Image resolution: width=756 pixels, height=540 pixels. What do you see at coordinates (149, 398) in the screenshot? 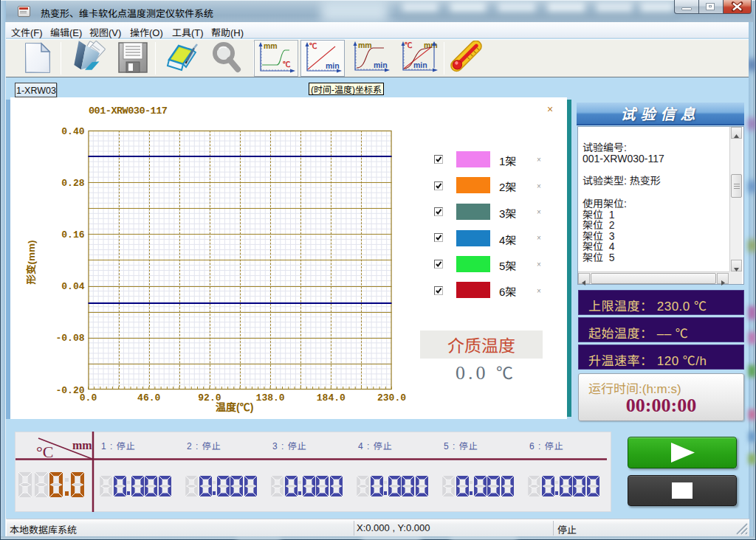
I see `svg-text: 46.0` at bounding box center [149, 398].